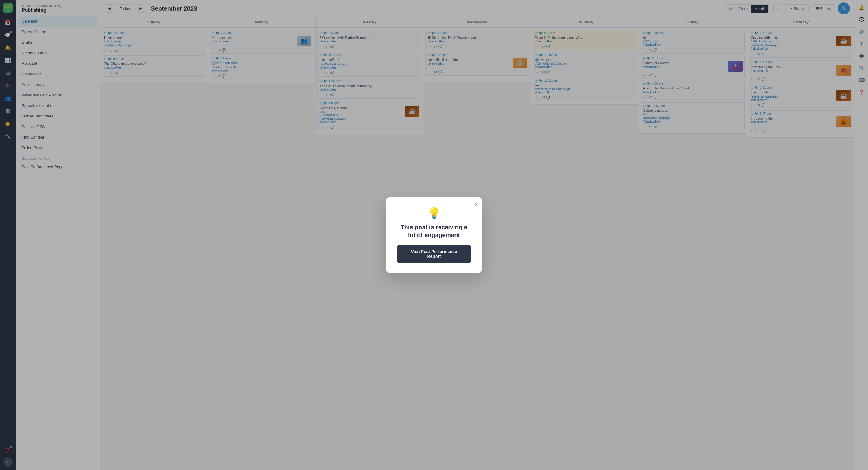 This screenshot has height=470, width=868. I want to click on popup-close-button: ×, so click(476, 205).